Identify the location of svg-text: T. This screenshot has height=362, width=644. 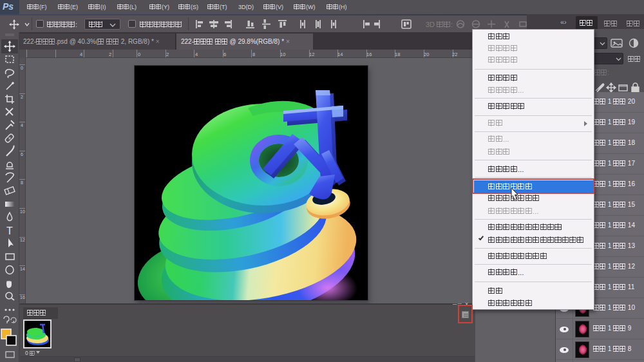
(10, 231).